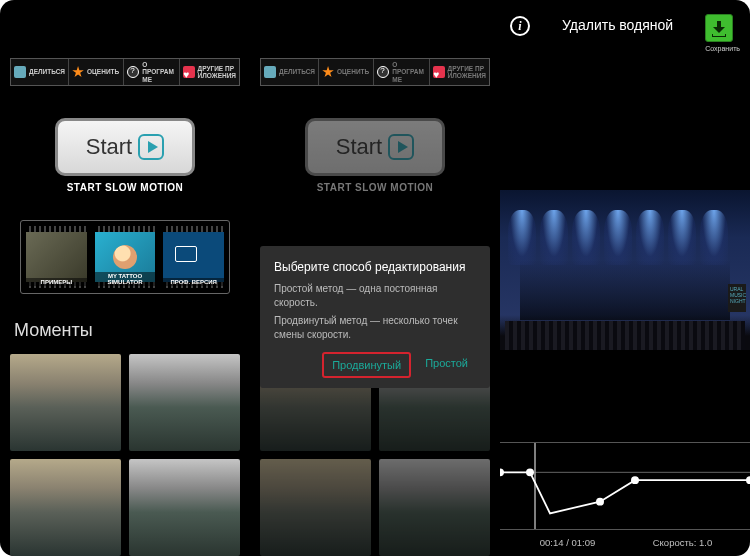 This screenshot has width=750, height=556. I want to click on simple-button: Простой, so click(446, 365).